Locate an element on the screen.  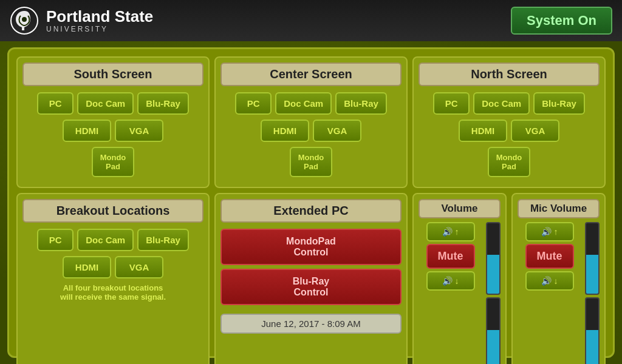
breakout-blu-ray-button: Blu-Ray is located at coordinates (163, 240).